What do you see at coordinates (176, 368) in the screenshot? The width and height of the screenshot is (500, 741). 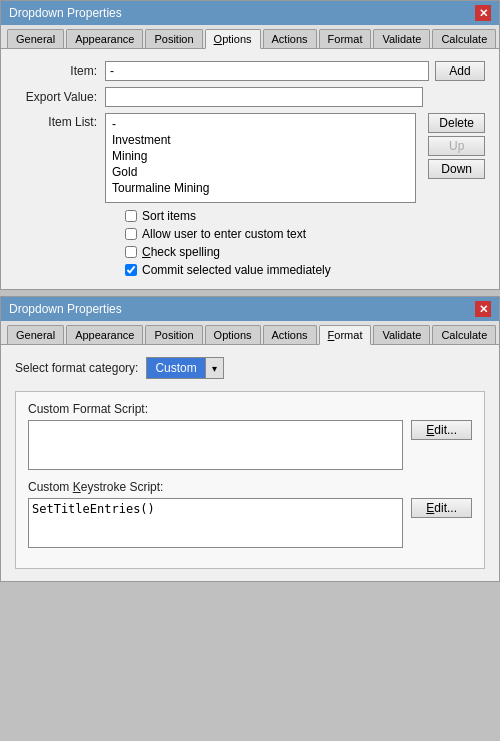 I see `format-dropdown-value: Custom` at bounding box center [176, 368].